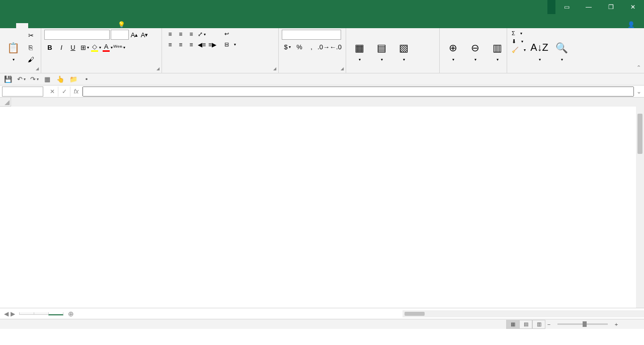 The image size is (644, 345). What do you see at coordinates (322, 92) in the screenshot?
I see `formula-bar: ✕ ✓ fx ⌄` at bounding box center [322, 92].